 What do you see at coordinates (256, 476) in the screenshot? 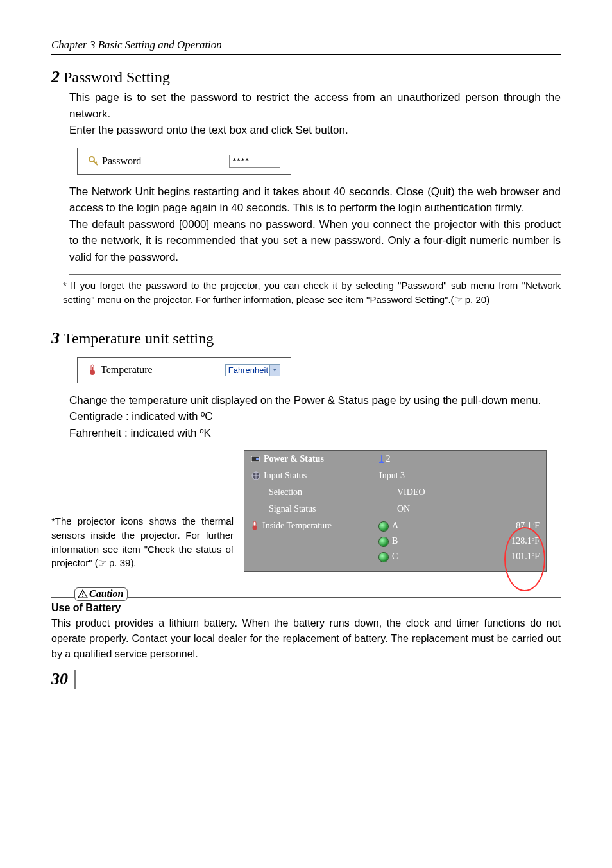
I see `globe-icon` at bounding box center [256, 476].